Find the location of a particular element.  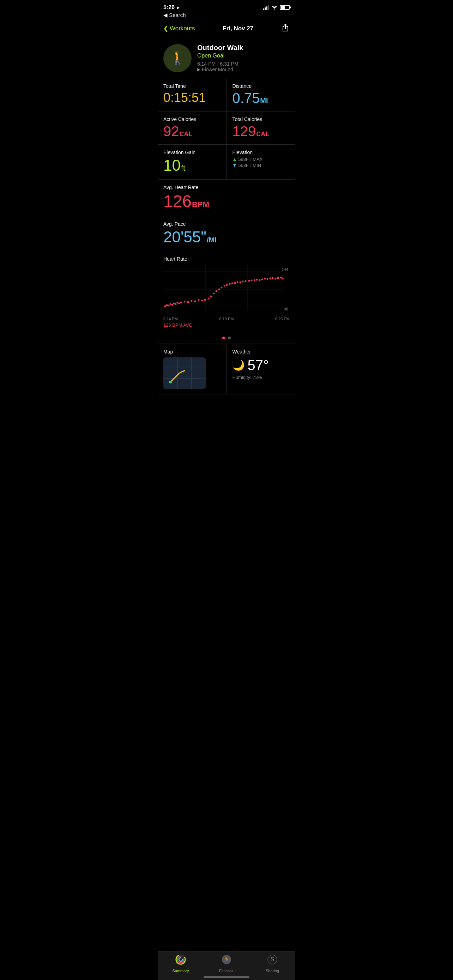

elevation-values: ▲ 598FT MAX ▼ 568FT MIN is located at coordinates (261, 162).